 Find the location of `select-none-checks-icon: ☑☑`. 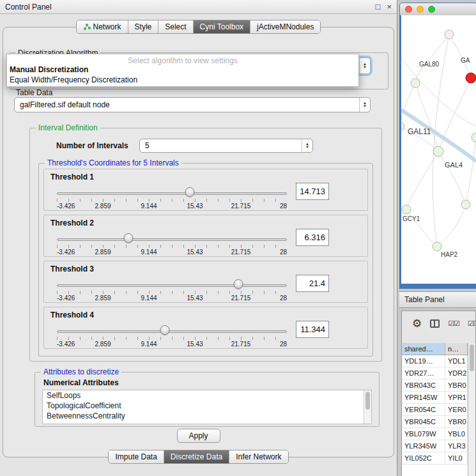

select-none-checks-icon: ☑☑ is located at coordinates (472, 323).